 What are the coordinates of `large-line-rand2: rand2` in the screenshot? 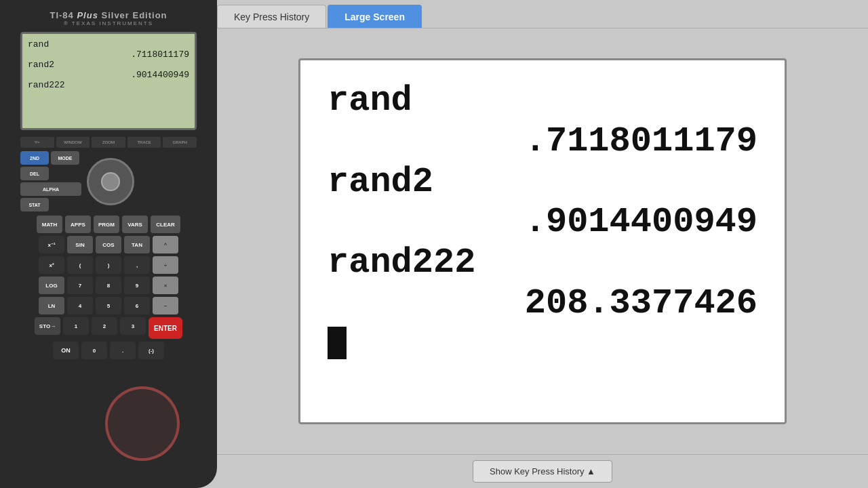 It's located at (542, 182).